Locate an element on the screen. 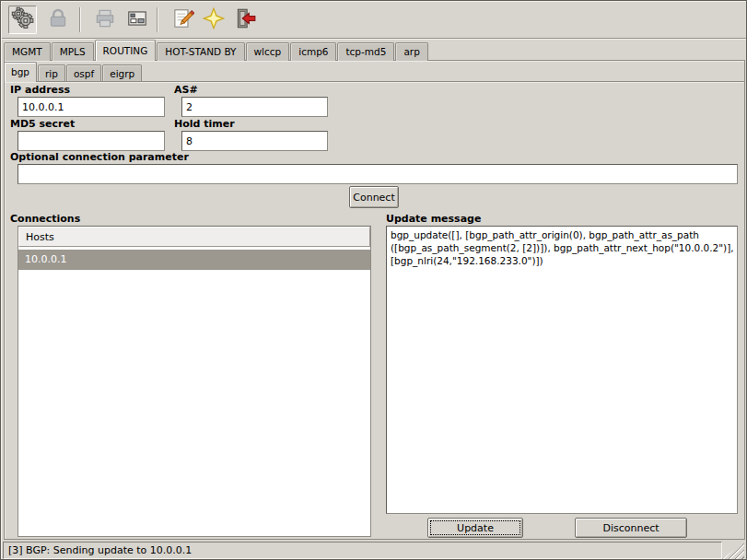  star-wizard-icon is located at coordinates (214, 20).